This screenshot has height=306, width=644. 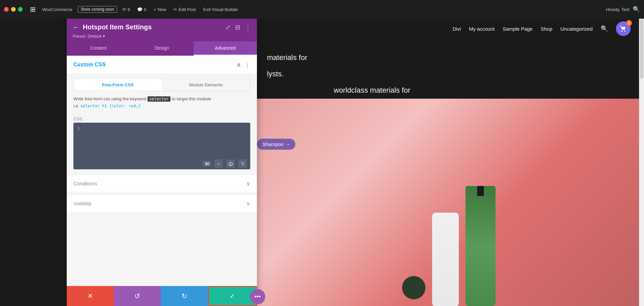 I want to click on add-css-button: +, so click(x=219, y=164).